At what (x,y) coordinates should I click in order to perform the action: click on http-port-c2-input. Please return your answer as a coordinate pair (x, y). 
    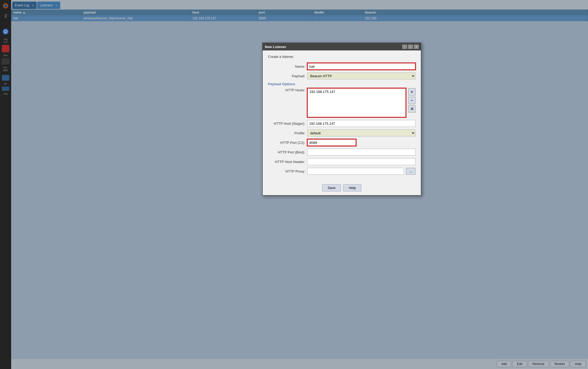
    Looking at the image, I should click on (332, 143).